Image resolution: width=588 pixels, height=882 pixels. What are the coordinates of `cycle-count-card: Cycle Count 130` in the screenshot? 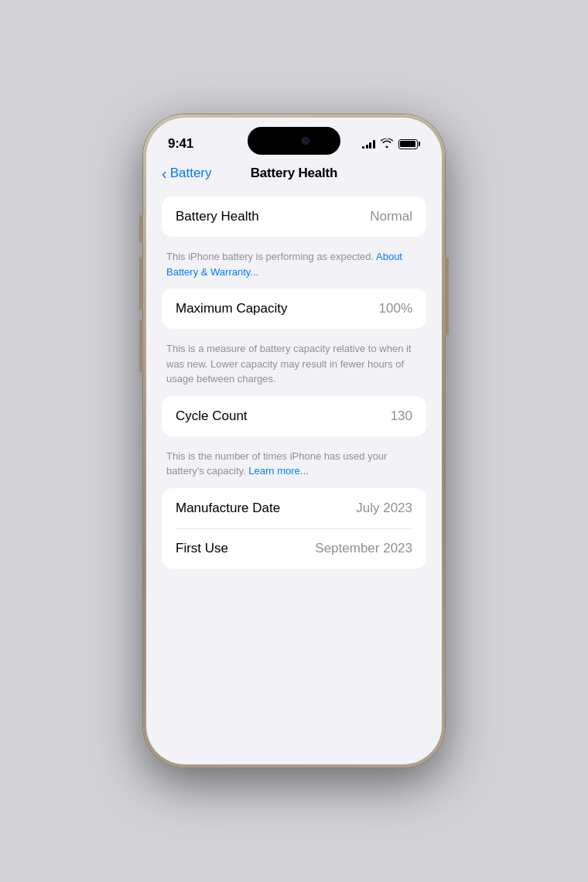 It's located at (294, 416).